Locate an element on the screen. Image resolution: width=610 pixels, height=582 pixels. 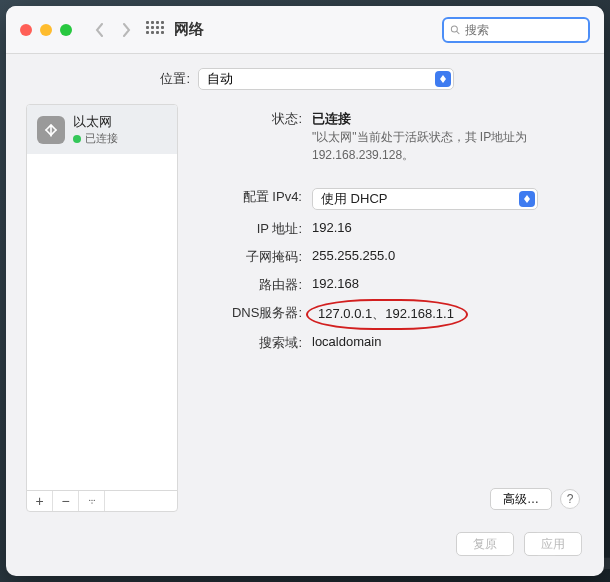
advanced-button: 高级… is located at coordinates (521, 499).